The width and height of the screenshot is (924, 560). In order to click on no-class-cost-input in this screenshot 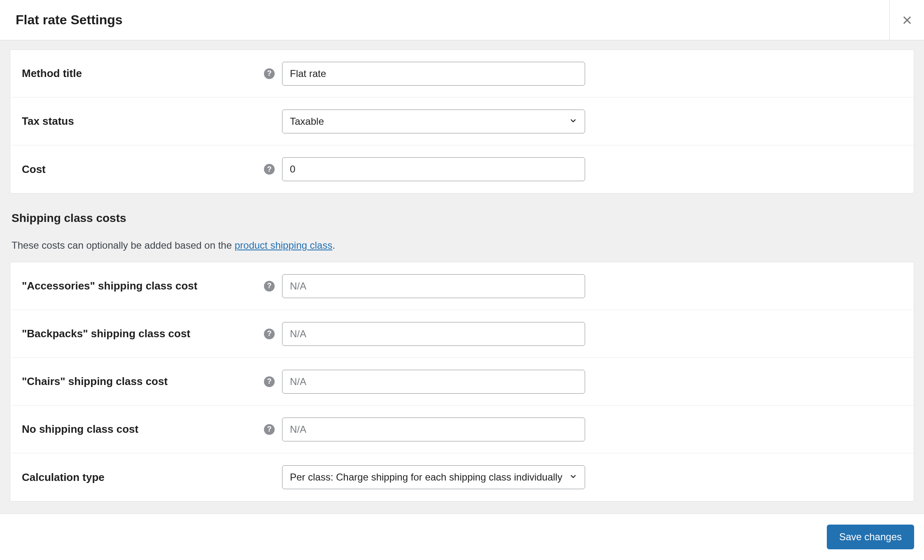, I will do `click(434, 429)`.